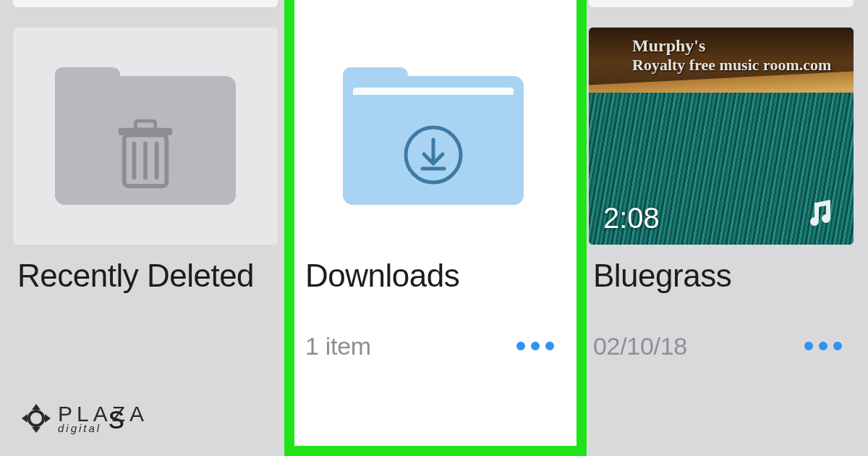 Image resolution: width=868 pixels, height=456 pixels. Describe the element at coordinates (145, 136) in the screenshot. I see `folder-thumbnail-deleted` at that location.